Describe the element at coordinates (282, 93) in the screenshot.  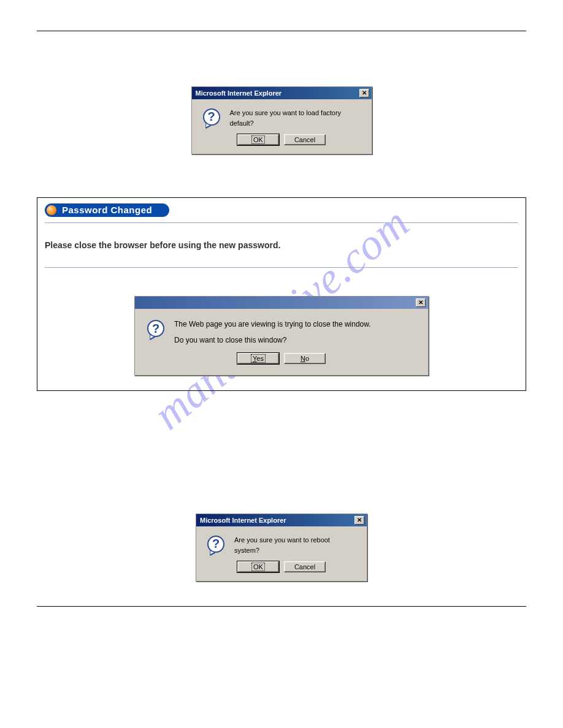
I see `dialog1-titlebar: Microsoft Internet Explorer ✕` at that location.